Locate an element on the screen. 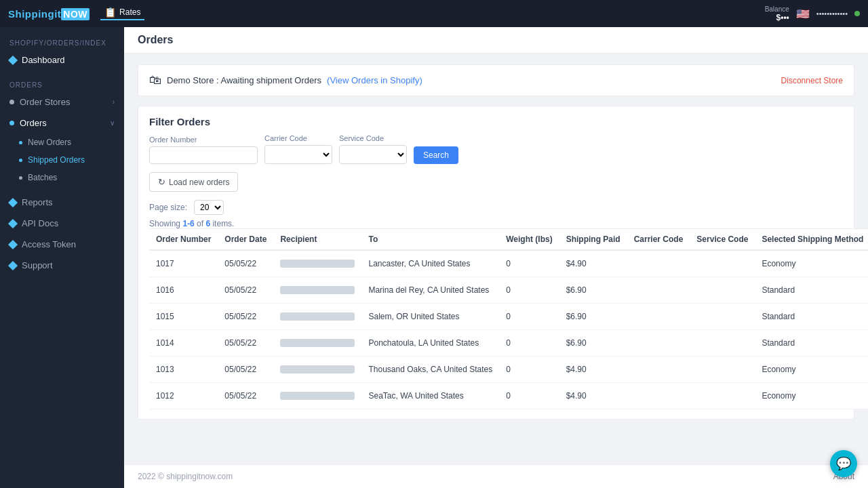 The image size is (868, 488). user-info: •••••••••••• is located at coordinates (832, 14).